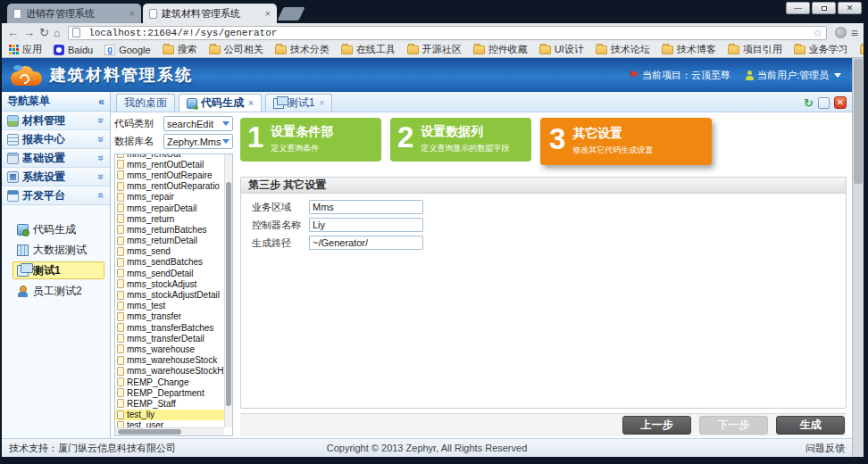  Describe the element at coordinates (170, 393) in the screenshot. I see `table-list-item: REMP_Department` at that location.